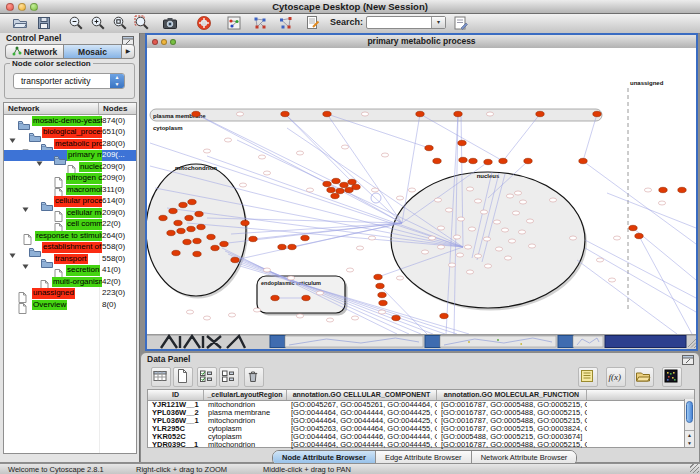 The width and height of the screenshot is (700, 474). I want to click on zoom-out-button, so click(76, 23).